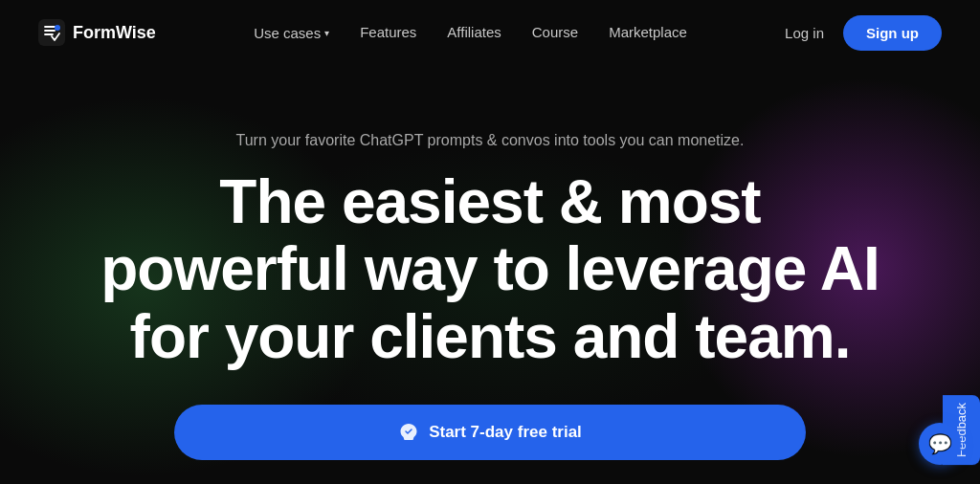 This screenshot has height=484, width=980. Describe the element at coordinates (490, 202) in the screenshot. I see `hero-title-line1: The easiest & most` at that location.